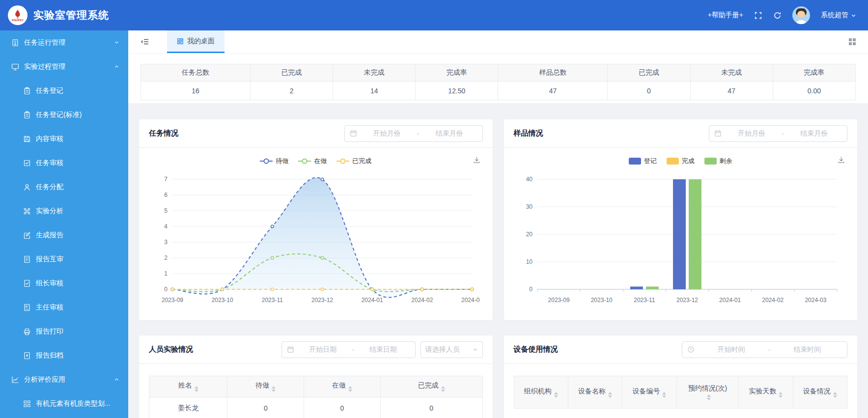 The width and height of the screenshot is (868, 418). I want to click on legend-item: 待做, so click(274, 161).